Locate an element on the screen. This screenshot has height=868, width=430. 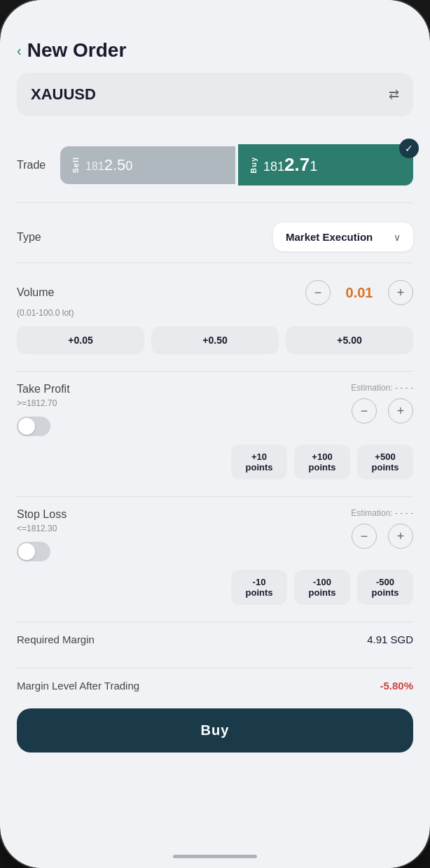
take-profit-toggle-knob is located at coordinates (27, 426).